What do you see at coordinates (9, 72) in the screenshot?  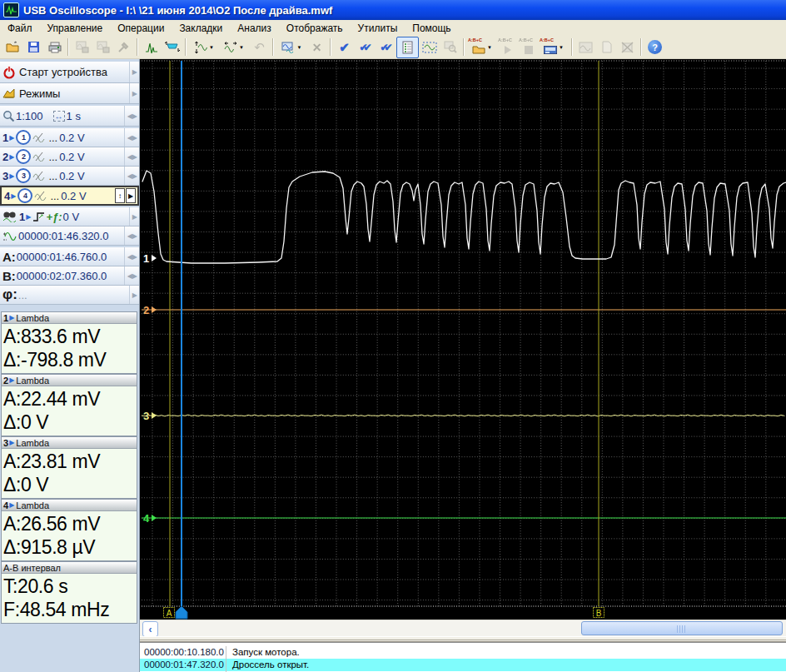 I see `power-icon` at bounding box center [9, 72].